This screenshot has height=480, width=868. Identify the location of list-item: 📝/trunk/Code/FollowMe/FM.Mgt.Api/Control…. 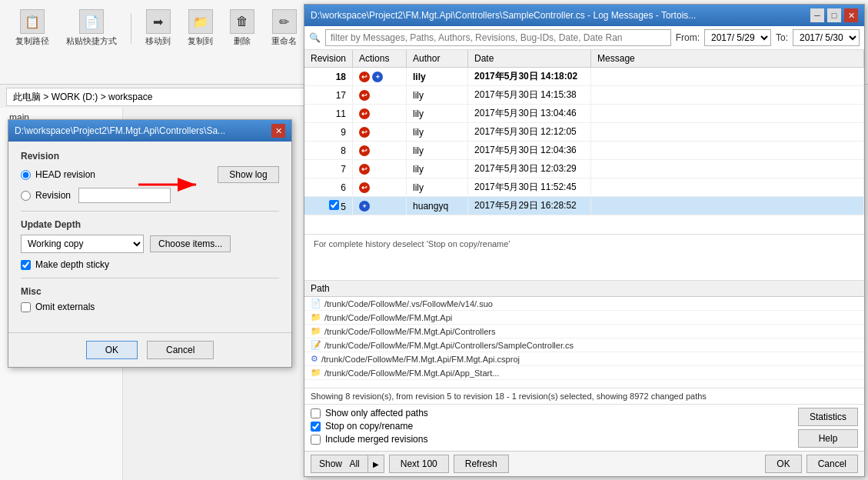
(584, 345).